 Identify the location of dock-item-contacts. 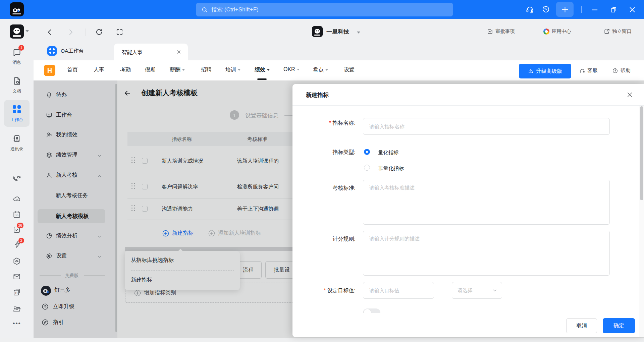
(17, 139).